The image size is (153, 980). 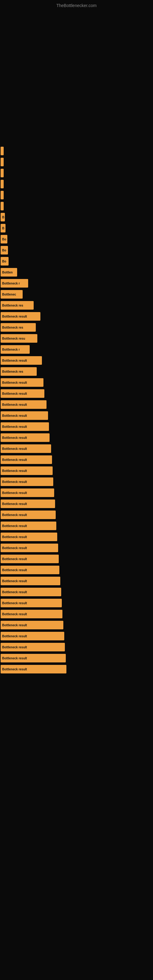 I want to click on bar-fill: Bottlen, so click(x=9, y=272).